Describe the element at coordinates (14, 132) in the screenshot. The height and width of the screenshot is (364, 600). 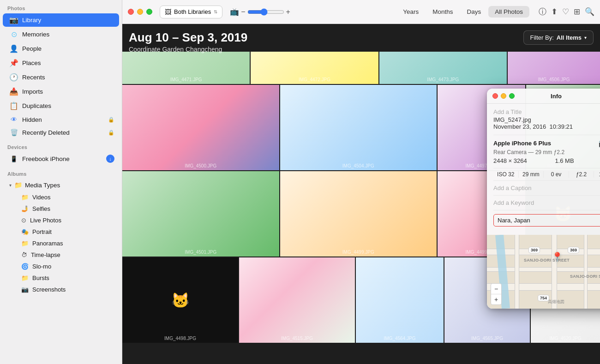
I see `recently-deleted-icon: 🗑️` at that location.